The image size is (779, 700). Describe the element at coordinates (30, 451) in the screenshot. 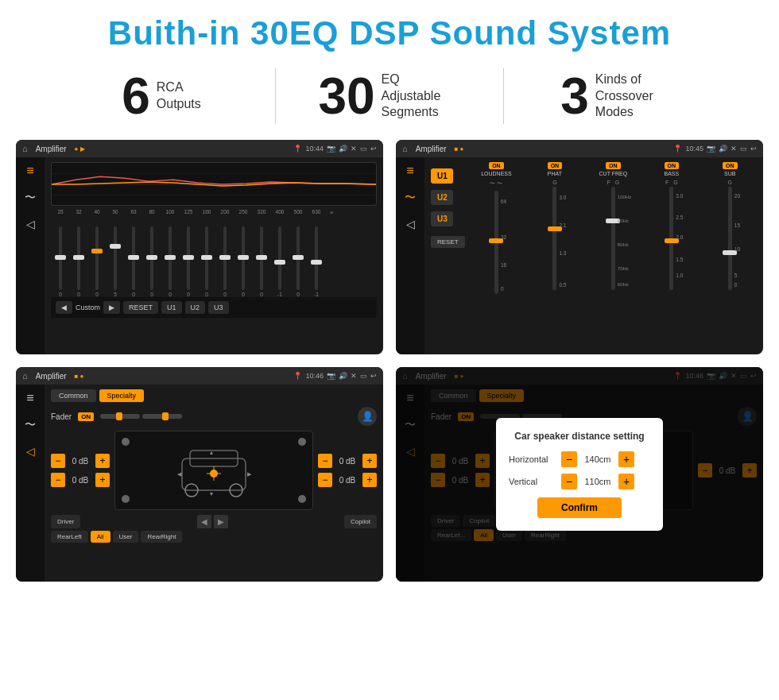

I see `volume-side-icon-3: ◁` at that location.